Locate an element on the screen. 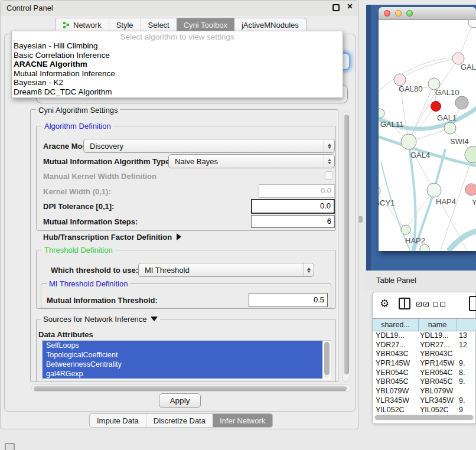  algorithm-option: Dream8 DC_TDC Algorithm is located at coordinates (177, 92).